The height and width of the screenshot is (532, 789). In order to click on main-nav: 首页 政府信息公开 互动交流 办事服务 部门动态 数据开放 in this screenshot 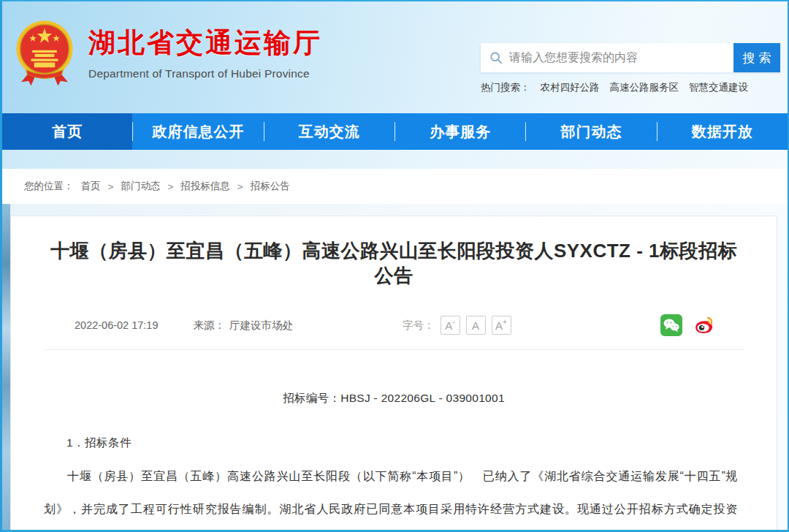, I will do `click(394, 132)`.